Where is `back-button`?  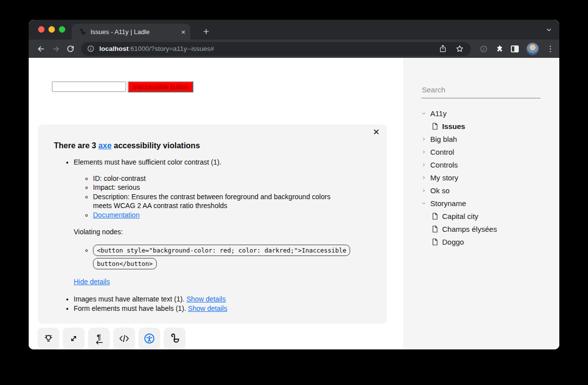
back-button is located at coordinates (41, 49).